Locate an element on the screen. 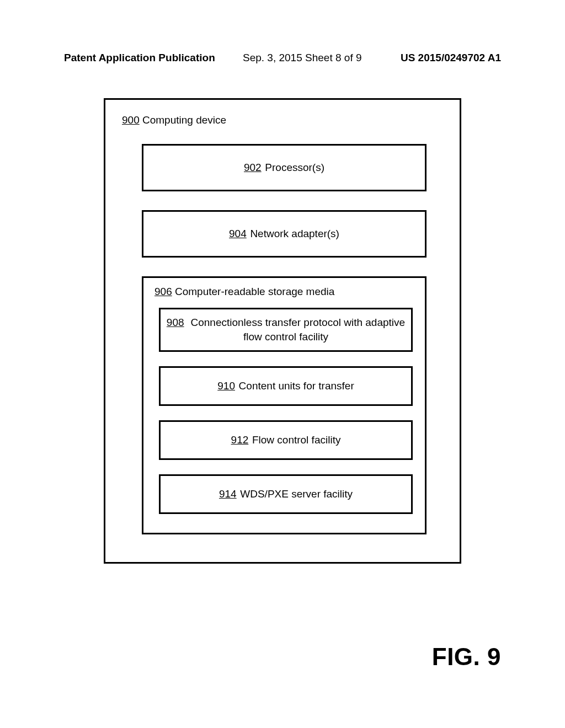 This screenshot has width=565, height=728. content-units-box: 910 Content units for transfer is located at coordinates (286, 386).